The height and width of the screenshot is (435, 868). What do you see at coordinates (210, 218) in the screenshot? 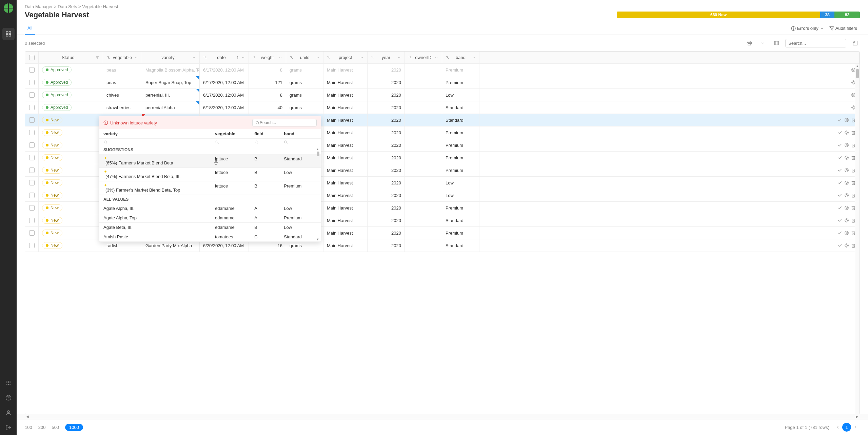
I see `value-row: Agate Alpha, TopedamameAPremium` at bounding box center [210, 218].